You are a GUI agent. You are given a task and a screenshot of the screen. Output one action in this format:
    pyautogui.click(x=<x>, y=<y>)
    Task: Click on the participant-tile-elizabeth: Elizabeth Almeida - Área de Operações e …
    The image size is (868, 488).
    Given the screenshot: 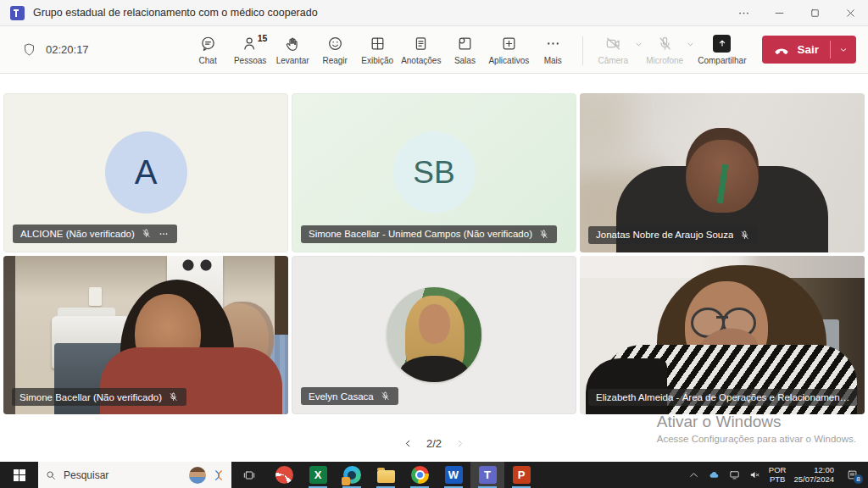 What is the action you would take?
    pyautogui.click(x=722, y=336)
    